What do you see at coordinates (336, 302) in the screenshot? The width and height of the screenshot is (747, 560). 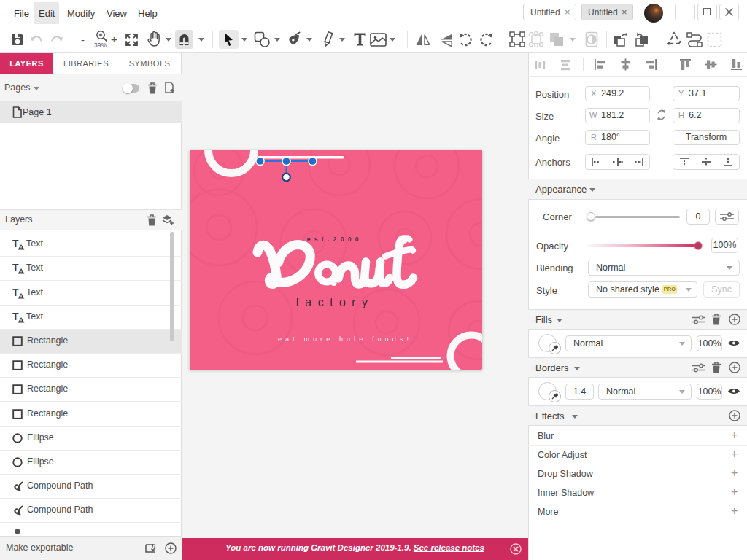 I see `svg-text: factory` at bounding box center [336, 302].